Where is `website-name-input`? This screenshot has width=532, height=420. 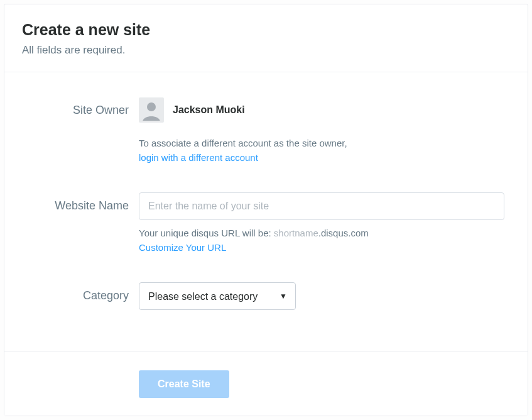 website-name-input is located at coordinates (322, 206).